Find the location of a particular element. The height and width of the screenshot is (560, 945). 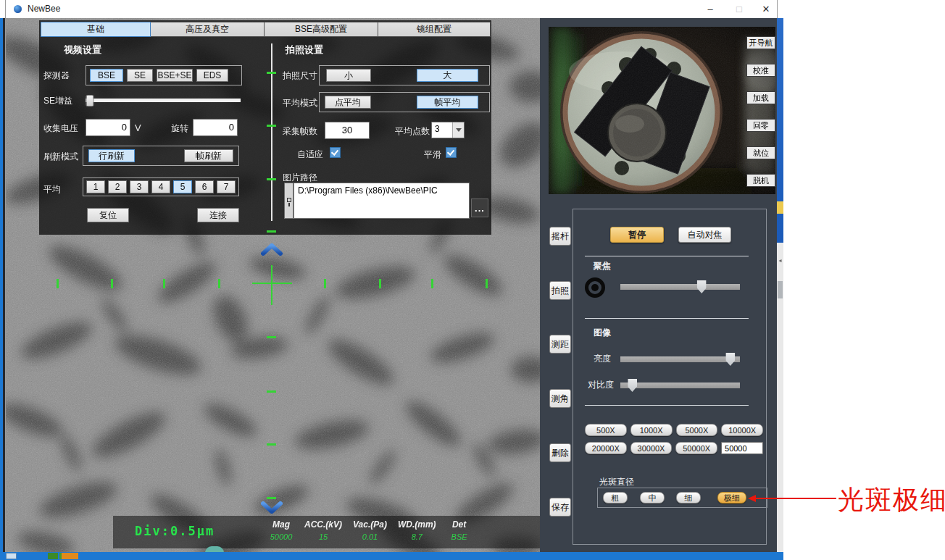

mag-50000x-button: 50000X is located at coordinates (696, 448).